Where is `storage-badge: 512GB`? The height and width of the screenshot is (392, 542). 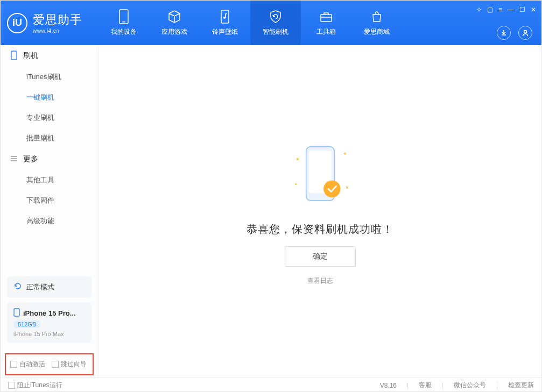
storage-badge: 512GB is located at coordinates (27, 324).